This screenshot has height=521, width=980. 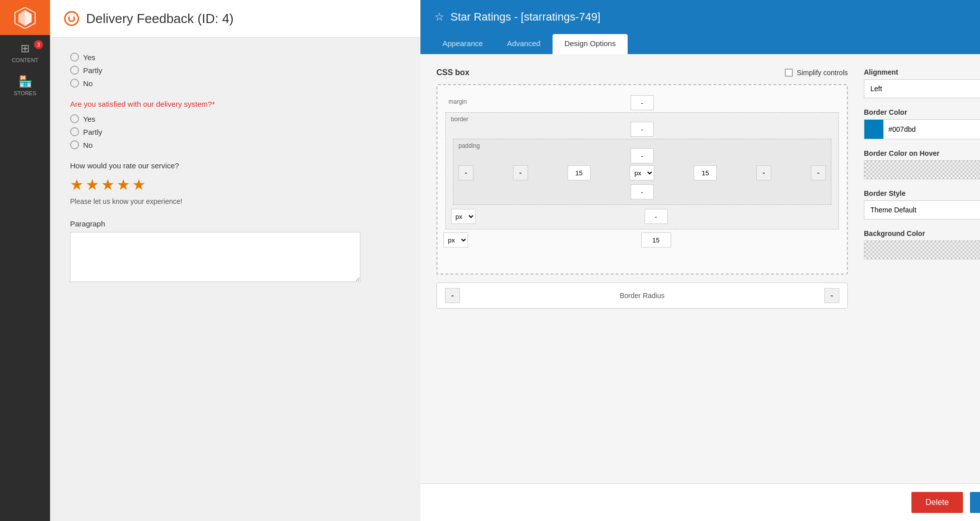 What do you see at coordinates (642, 129) in the screenshot?
I see `border-top-input` at bounding box center [642, 129].